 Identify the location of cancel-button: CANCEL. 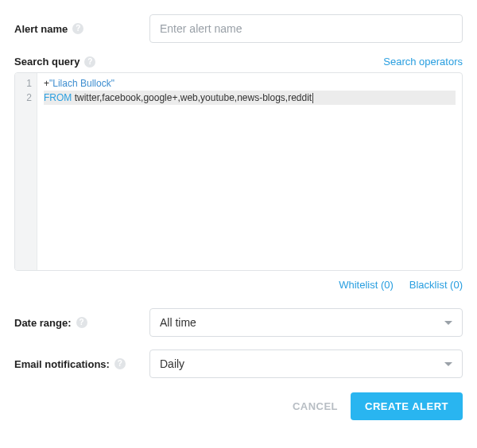
(315, 407).